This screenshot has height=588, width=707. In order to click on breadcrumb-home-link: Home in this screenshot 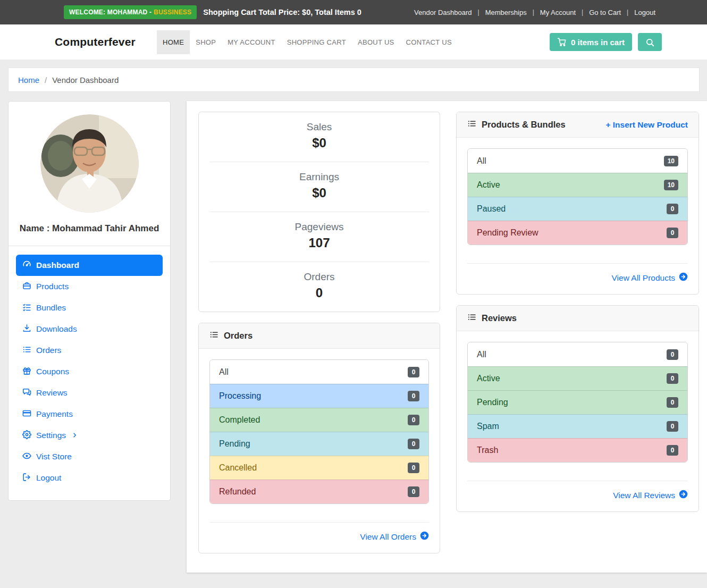, I will do `click(29, 80)`.